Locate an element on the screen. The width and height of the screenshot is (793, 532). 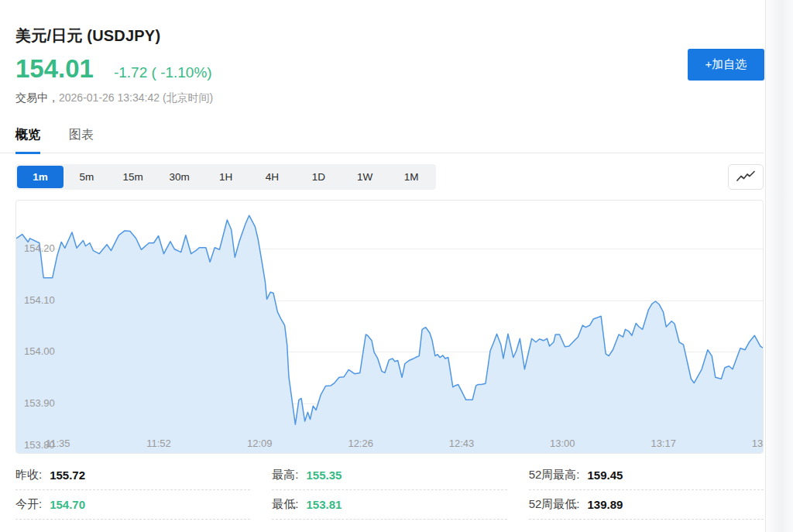
x-axis-label: 12:43 is located at coordinates (462, 443).